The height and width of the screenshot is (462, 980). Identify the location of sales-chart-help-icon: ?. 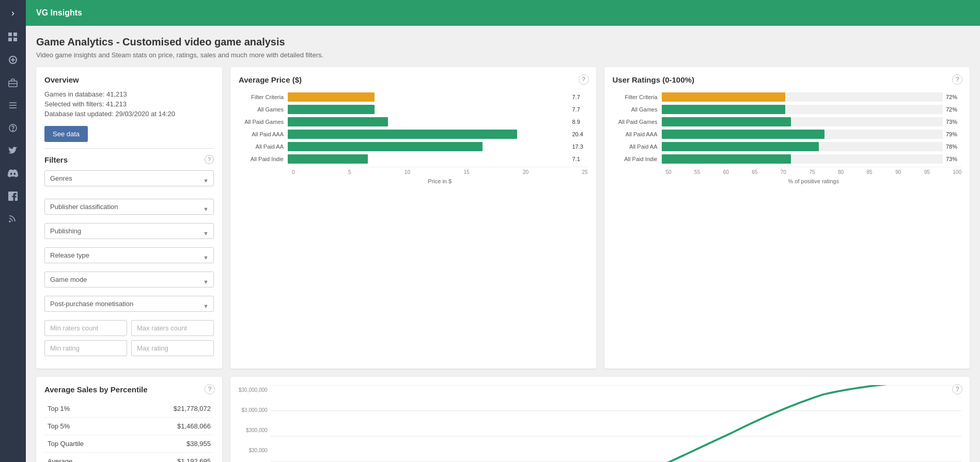
(210, 389).